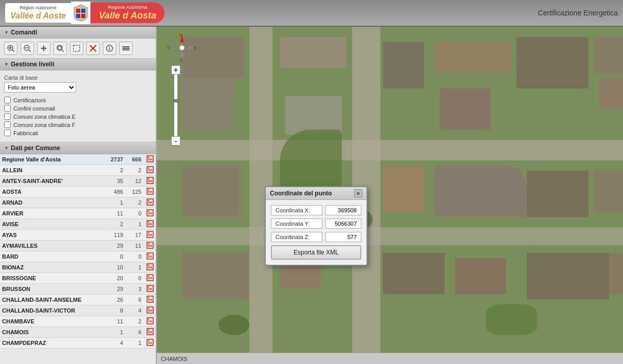 The width and height of the screenshot is (623, 364). What do you see at coordinates (60, 48) in the screenshot?
I see `zoom-extent-button` at bounding box center [60, 48].